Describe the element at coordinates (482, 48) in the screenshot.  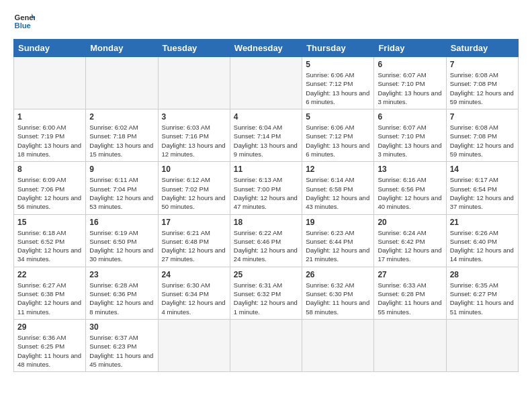
I see `weekday-header-saturday: Saturday` at that location.